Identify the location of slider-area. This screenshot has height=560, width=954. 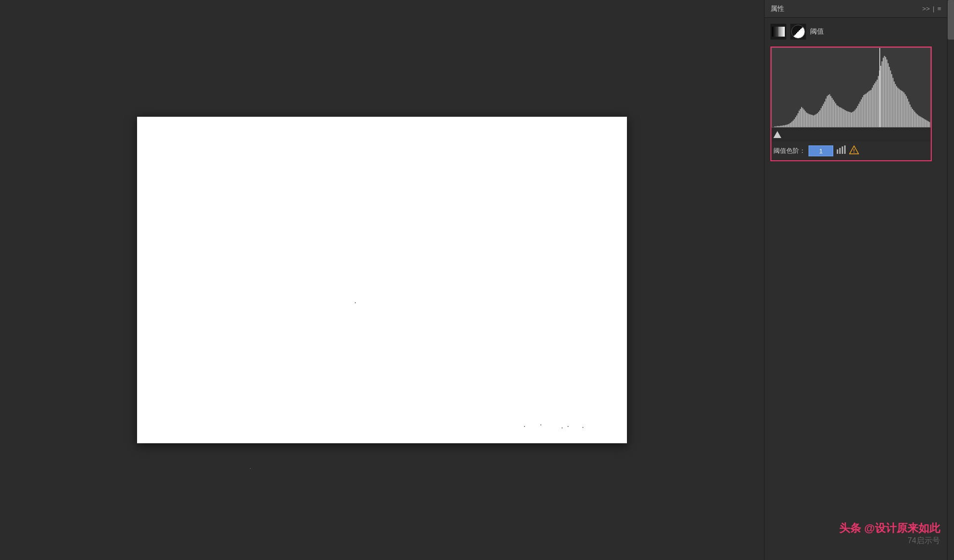
(851, 135).